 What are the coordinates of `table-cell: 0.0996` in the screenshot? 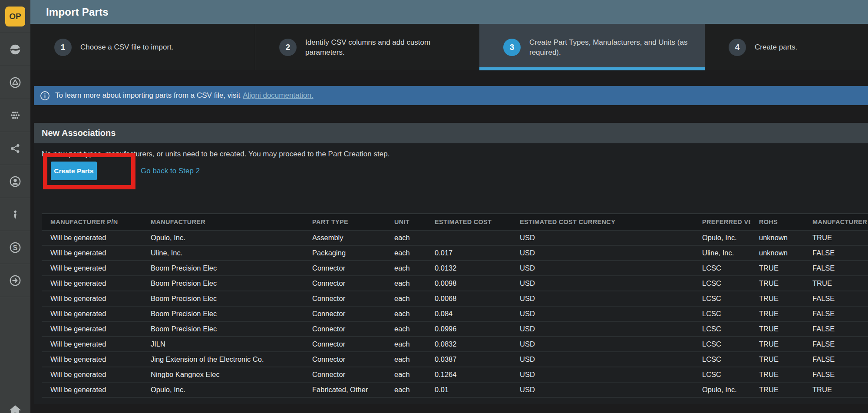 It's located at (469, 329).